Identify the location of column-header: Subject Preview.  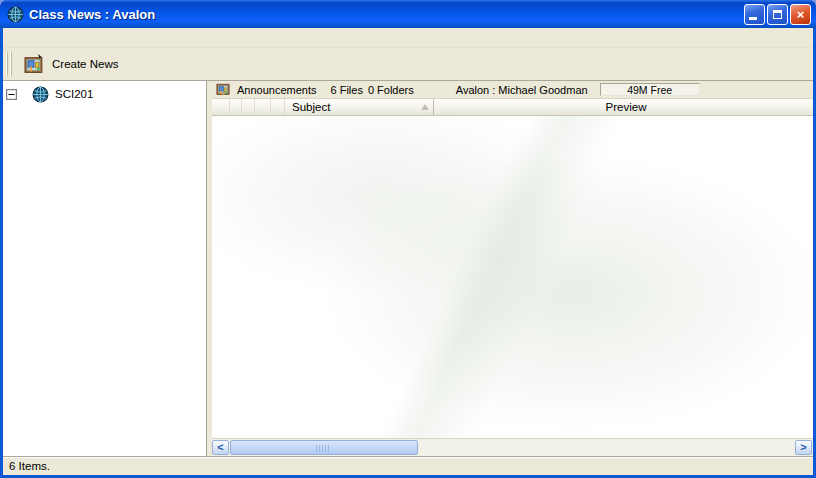
(512, 108).